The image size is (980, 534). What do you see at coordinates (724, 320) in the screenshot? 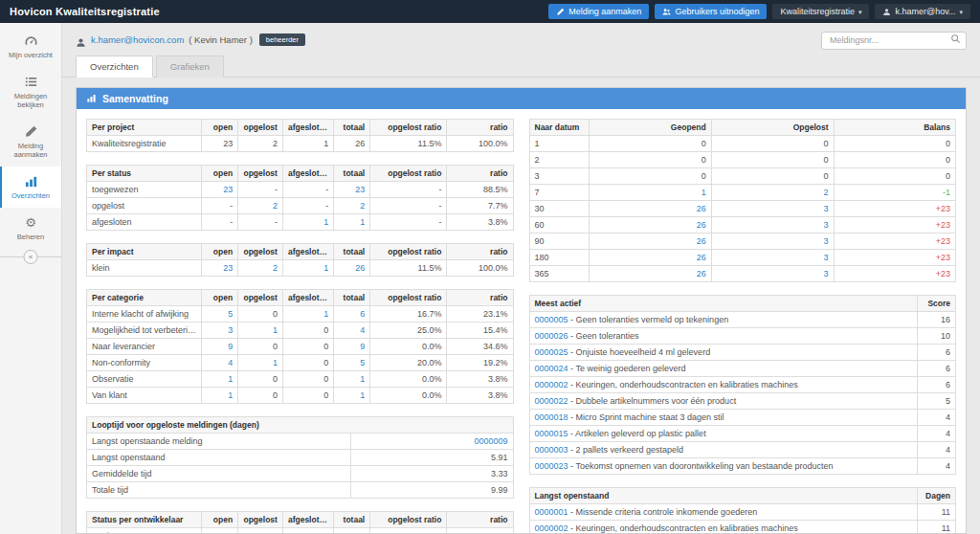
I see `row-label: 0000005 - Geen toleranties vermeld op te…` at bounding box center [724, 320].